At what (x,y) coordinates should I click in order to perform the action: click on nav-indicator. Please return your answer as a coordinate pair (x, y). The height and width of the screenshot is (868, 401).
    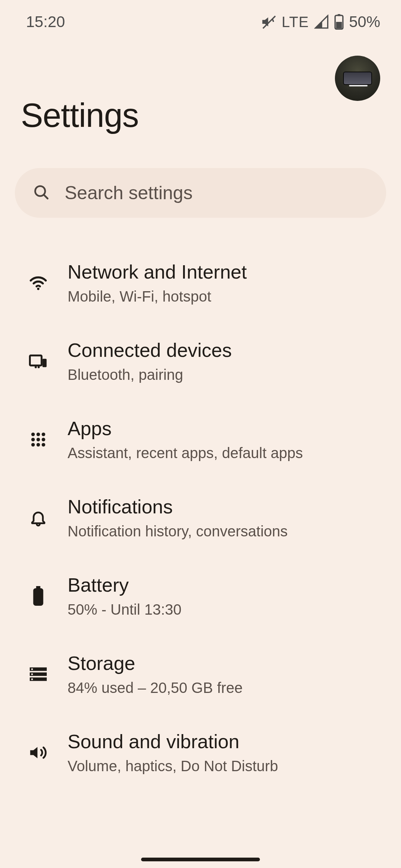
    Looking at the image, I should click on (200, 859).